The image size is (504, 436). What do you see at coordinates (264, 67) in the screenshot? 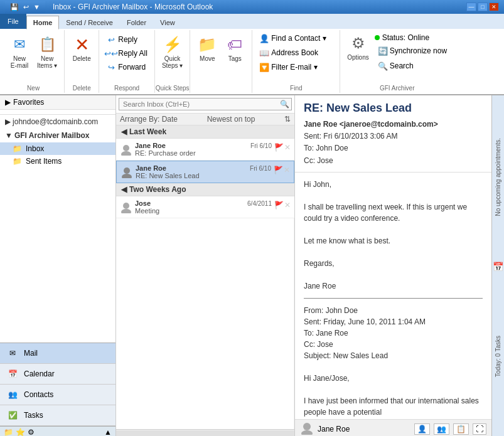
I see `filter-email-icon: 🔽` at bounding box center [264, 67].